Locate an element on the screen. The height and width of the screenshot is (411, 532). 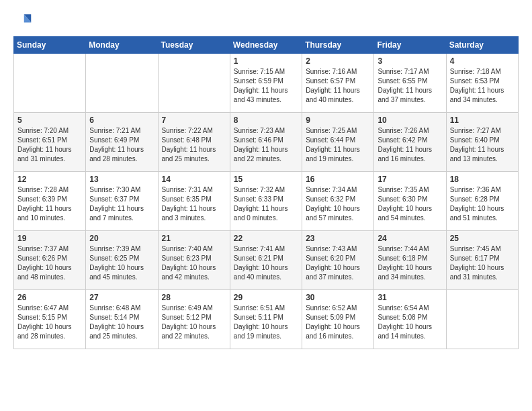
cell-content: Sunrise: 6:49 AM Sunset: 5:12 PM Dayligh… is located at coordinates (194, 322).